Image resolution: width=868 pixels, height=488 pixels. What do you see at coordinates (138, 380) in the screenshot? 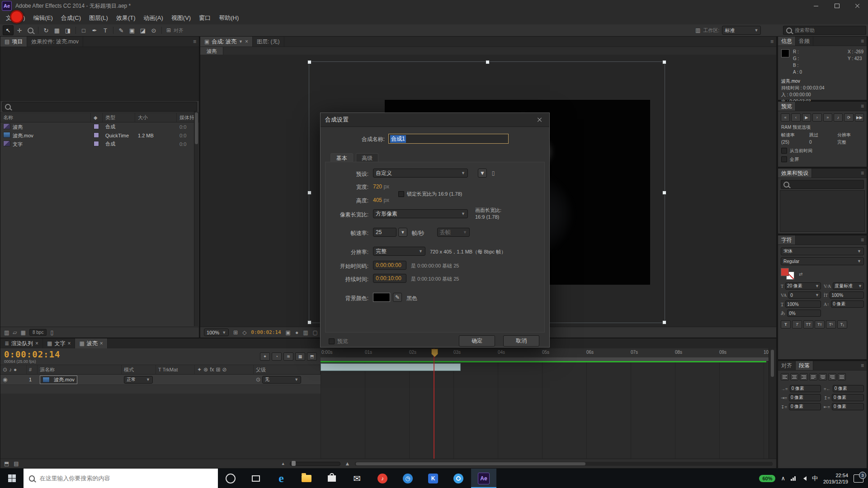
I see `blend-mode-dropdown: 正常▼` at bounding box center [138, 380].